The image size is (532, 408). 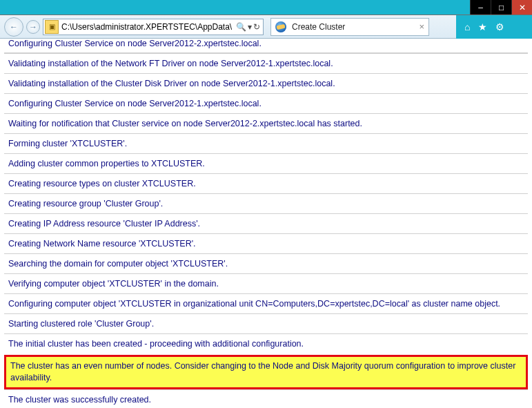 I want to click on window-titlebar: – □ ✕, so click(x=266, y=8).